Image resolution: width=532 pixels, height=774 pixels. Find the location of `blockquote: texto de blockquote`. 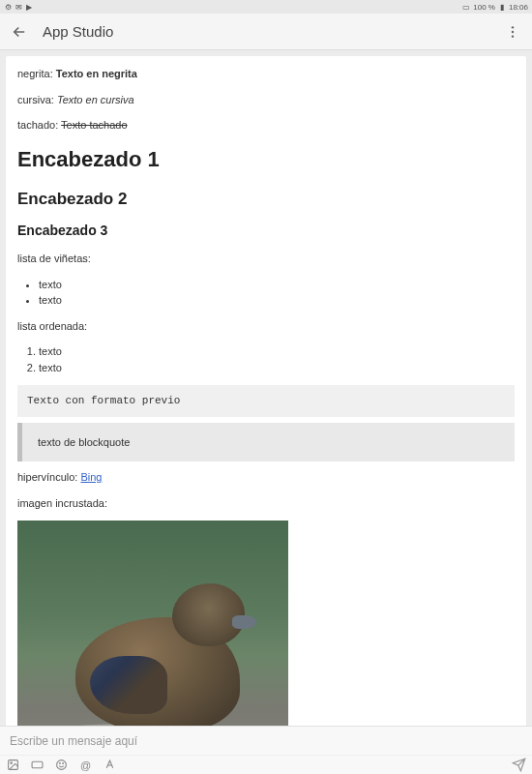

blockquote: texto de blockquote is located at coordinates (266, 443).